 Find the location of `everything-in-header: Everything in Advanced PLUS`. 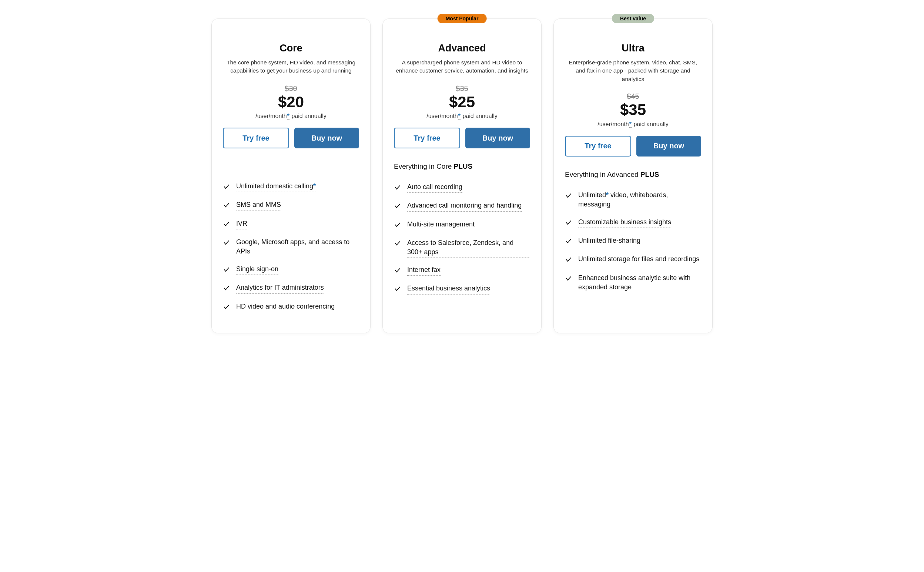

everything-in-header: Everything in Advanced PLUS is located at coordinates (633, 175).